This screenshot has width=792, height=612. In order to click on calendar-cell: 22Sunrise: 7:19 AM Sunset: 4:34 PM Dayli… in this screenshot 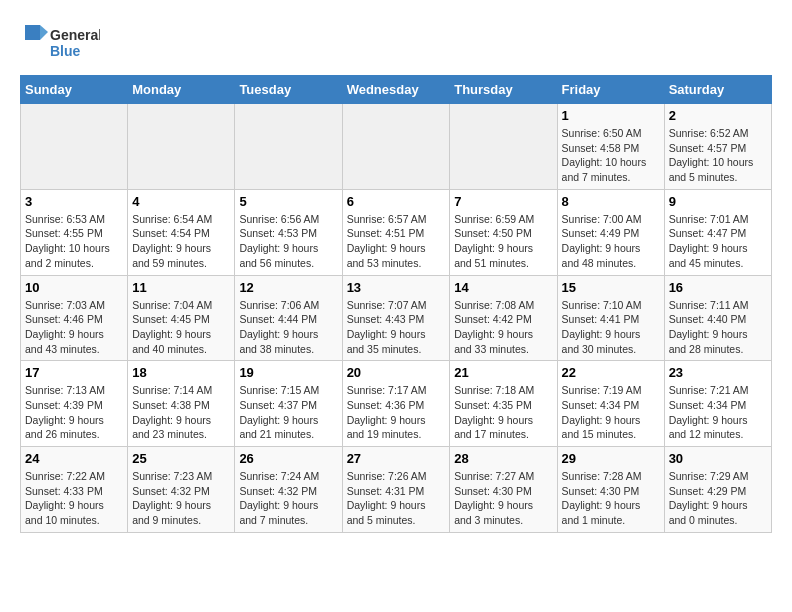, I will do `click(610, 404)`.